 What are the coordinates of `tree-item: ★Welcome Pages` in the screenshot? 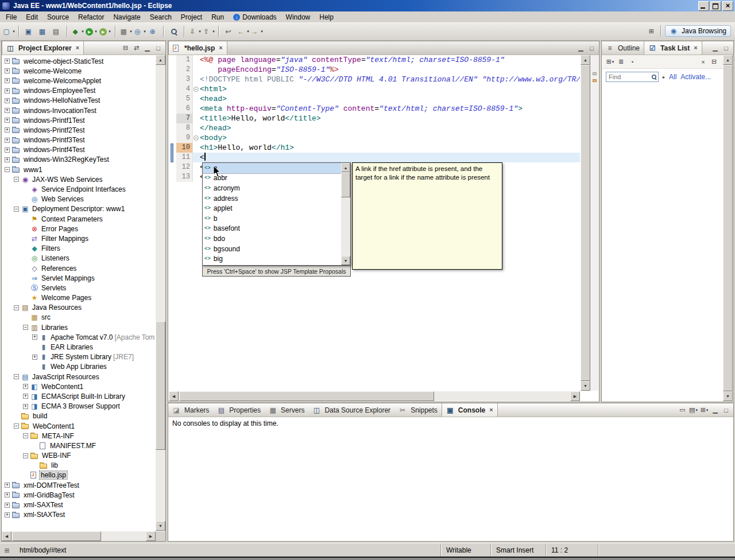 It's located at (79, 298).